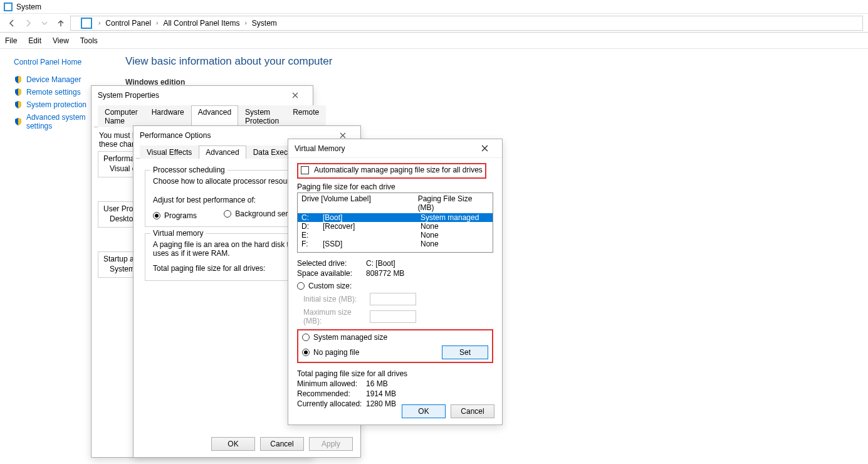  Describe the element at coordinates (392, 170) in the screenshot. I see `checkbox-auto-manage: Automatically manage paging file size fo…` at that location.